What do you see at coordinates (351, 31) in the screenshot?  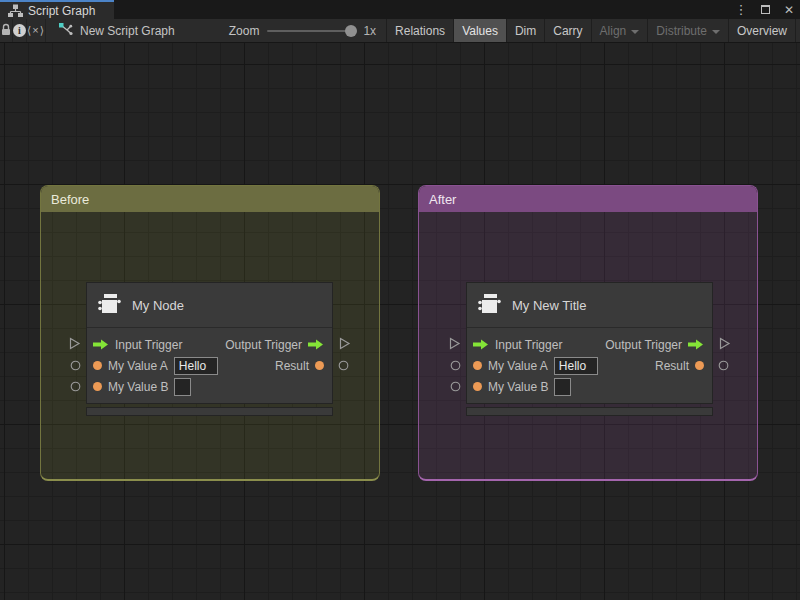 I see `zoom-slider-handle` at bounding box center [351, 31].